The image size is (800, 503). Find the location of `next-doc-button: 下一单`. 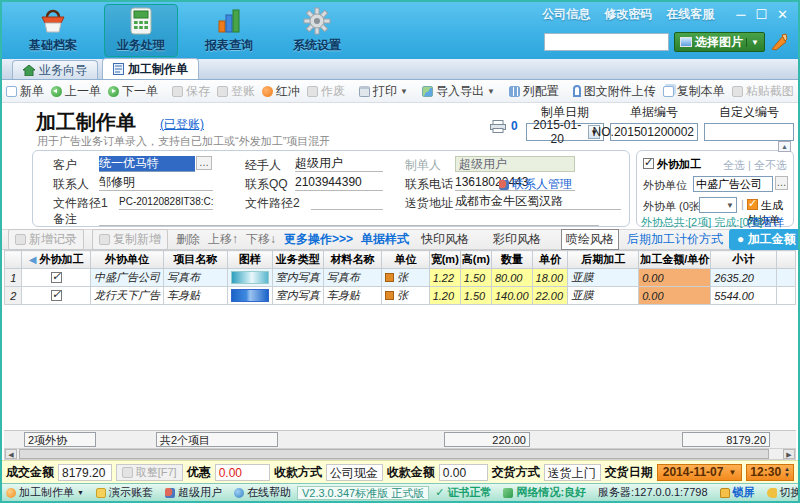

next-doc-button: 下一单 is located at coordinates (133, 92).